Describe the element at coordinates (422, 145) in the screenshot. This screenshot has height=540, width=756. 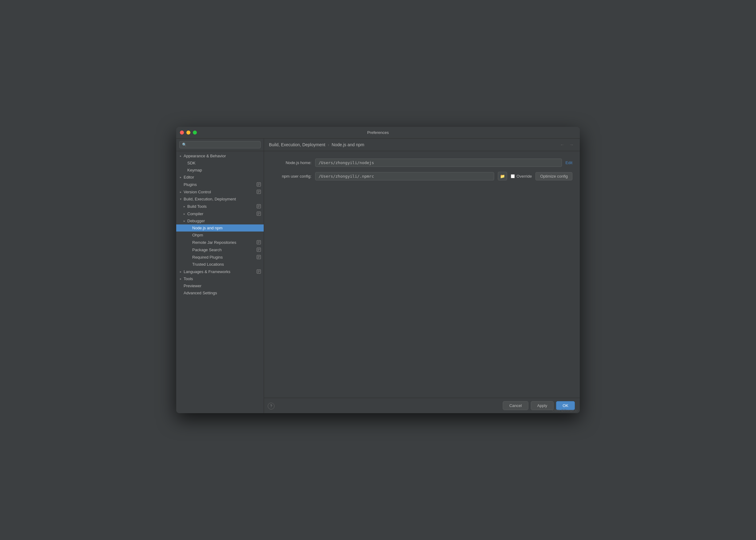
I see `content-header: Build, Execution, Deployment › Node.js a…` at that location.